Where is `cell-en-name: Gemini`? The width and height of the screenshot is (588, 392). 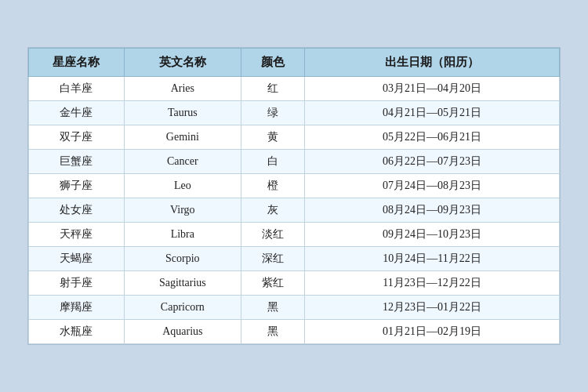 cell-en-name: Gemini is located at coordinates (182, 138).